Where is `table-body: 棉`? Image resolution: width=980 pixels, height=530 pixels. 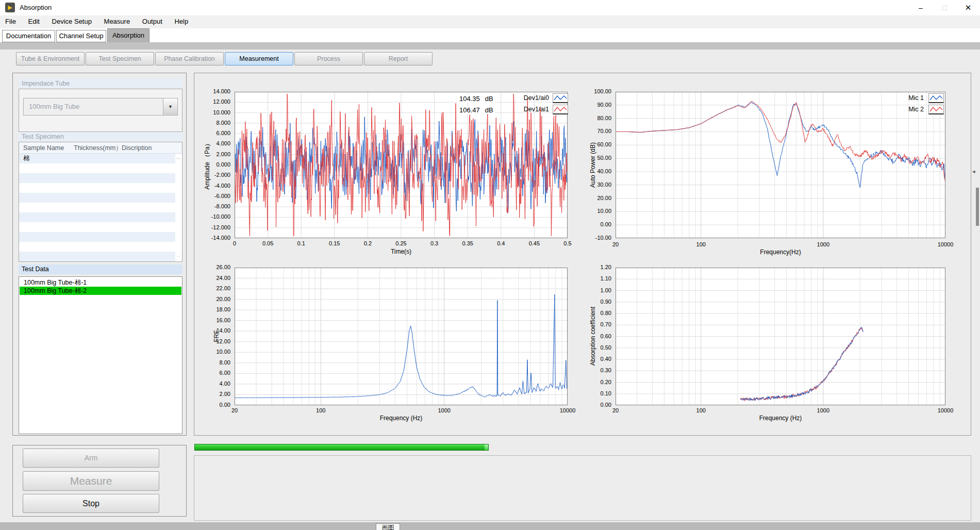
table-body: 棉 is located at coordinates (97, 207).